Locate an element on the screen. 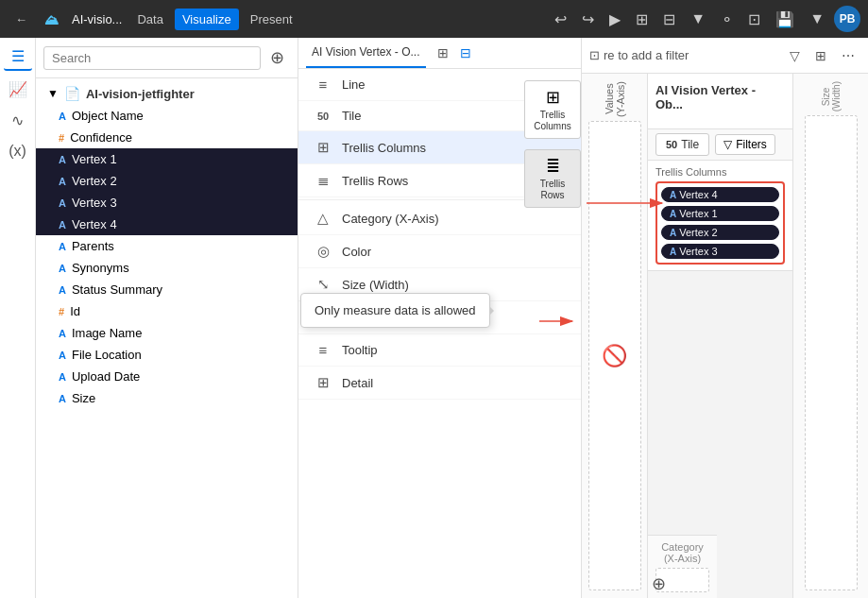 The height and width of the screenshot is (598, 868). viz-item-label: Category (X-Axis) is located at coordinates (391, 219).